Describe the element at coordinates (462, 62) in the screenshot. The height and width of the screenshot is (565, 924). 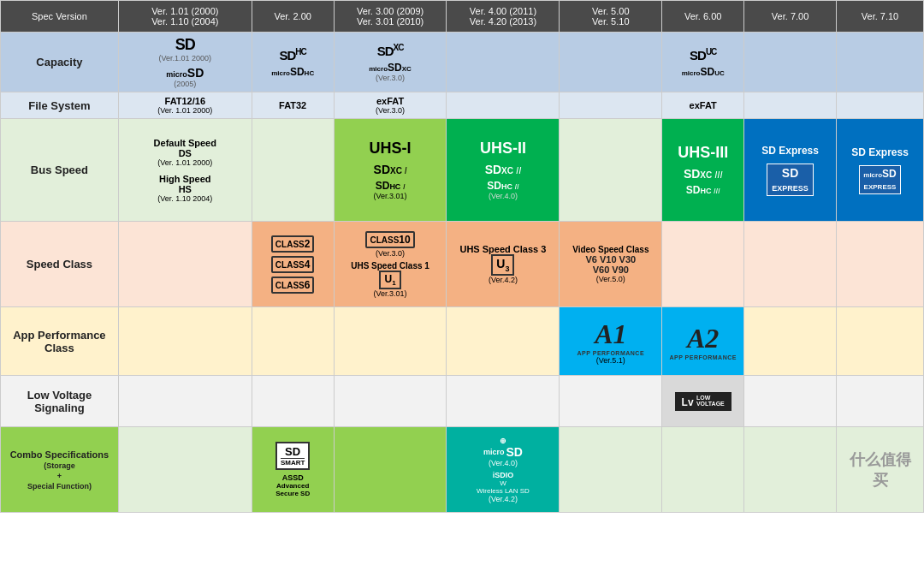
I see `capacity-row: Capacity SD (Ver.1.01 2000) microSD (200…` at that location.